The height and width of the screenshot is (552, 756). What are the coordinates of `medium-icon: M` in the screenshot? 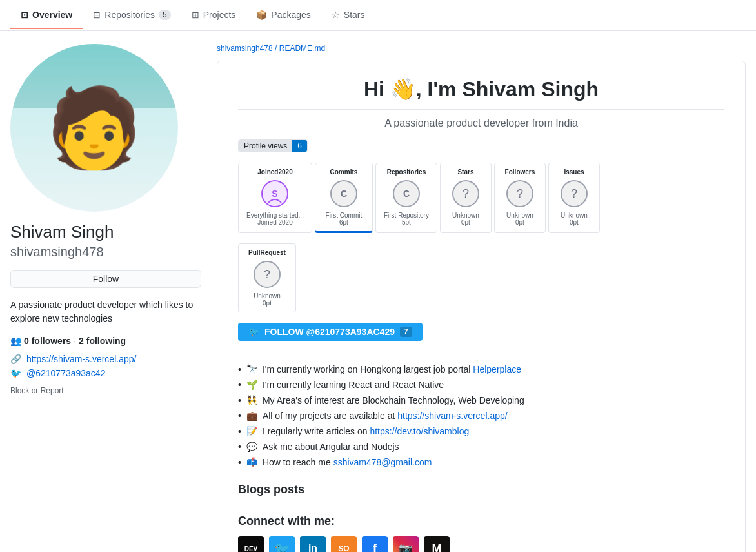 It's located at (437, 544).